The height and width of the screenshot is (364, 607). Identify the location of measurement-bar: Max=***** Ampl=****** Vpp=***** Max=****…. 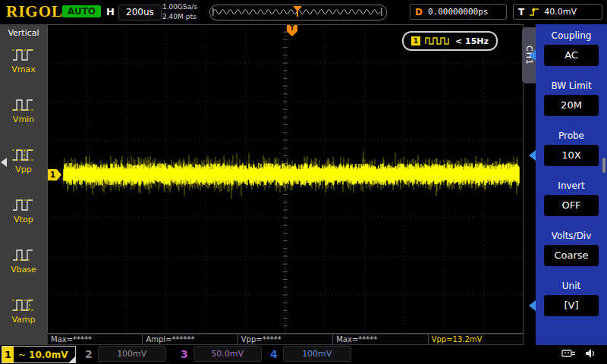
(285, 340).